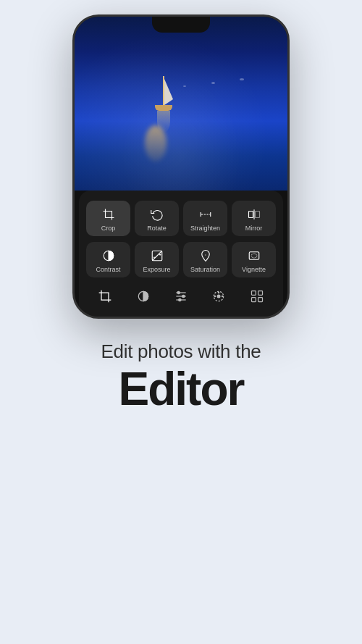  I want to click on sailboat, so click(164, 104).